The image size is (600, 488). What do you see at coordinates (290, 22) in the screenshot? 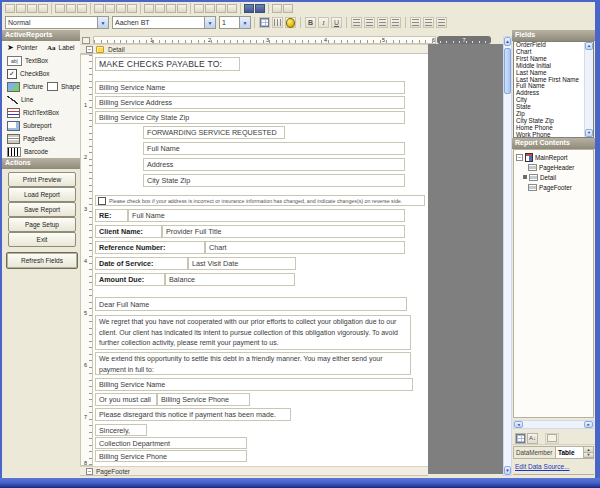
I see `fill-color-icon` at bounding box center [290, 22].